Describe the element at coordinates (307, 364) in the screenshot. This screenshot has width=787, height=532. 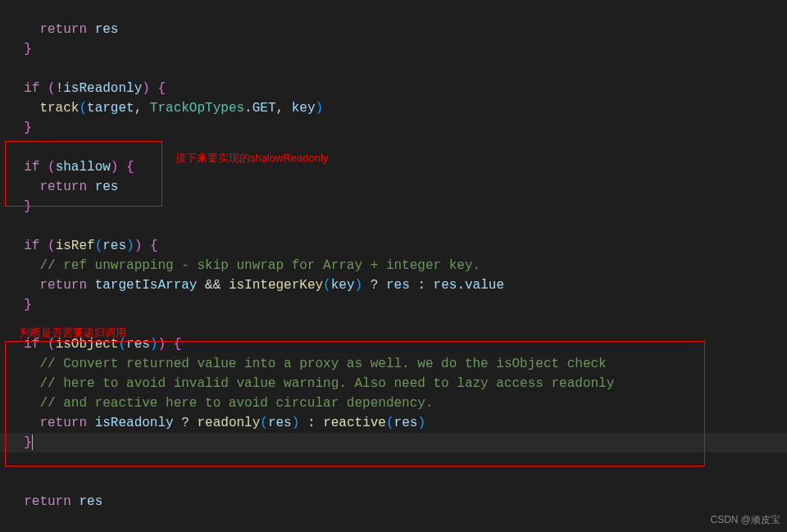
I see `code-line: // Convert returned value into a proxy a…` at that location.